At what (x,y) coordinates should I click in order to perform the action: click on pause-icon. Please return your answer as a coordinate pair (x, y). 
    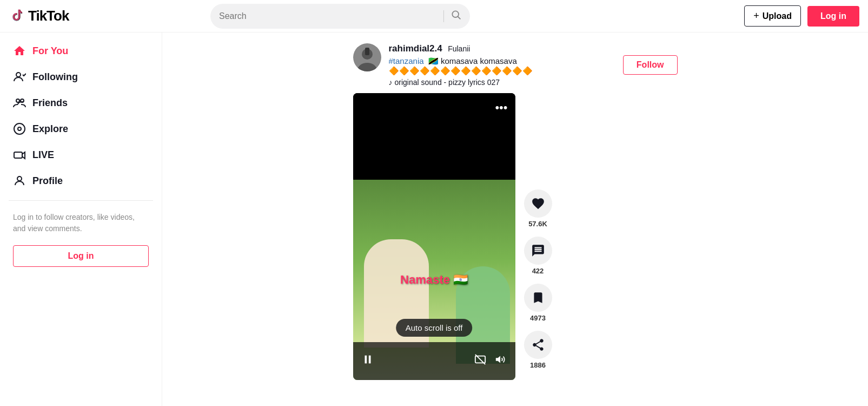
    Looking at the image, I should click on (368, 359).